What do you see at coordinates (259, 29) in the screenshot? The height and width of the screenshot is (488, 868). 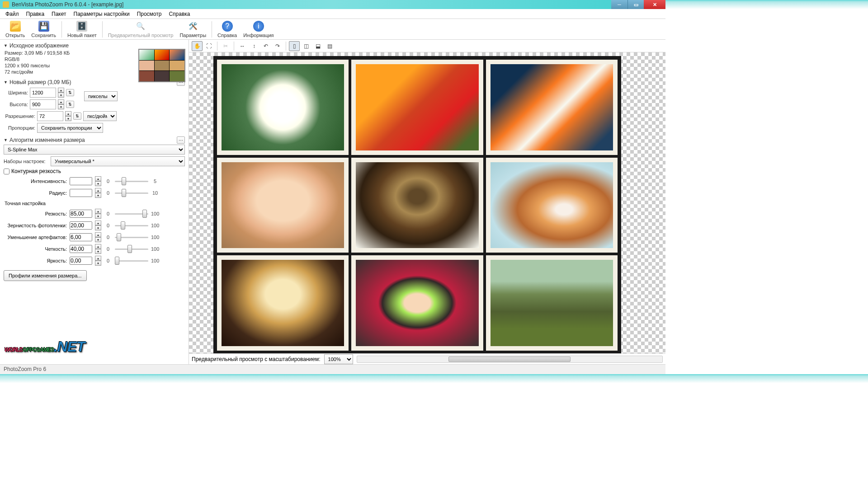 I see `info-button: iИнформация` at bounding box center [259, 29].